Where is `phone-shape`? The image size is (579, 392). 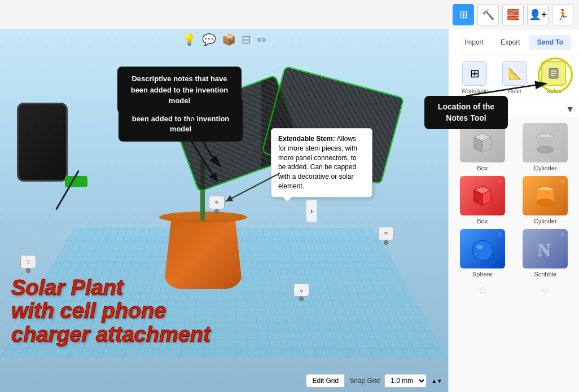 phone-shape is located at coordinates (42, 142).